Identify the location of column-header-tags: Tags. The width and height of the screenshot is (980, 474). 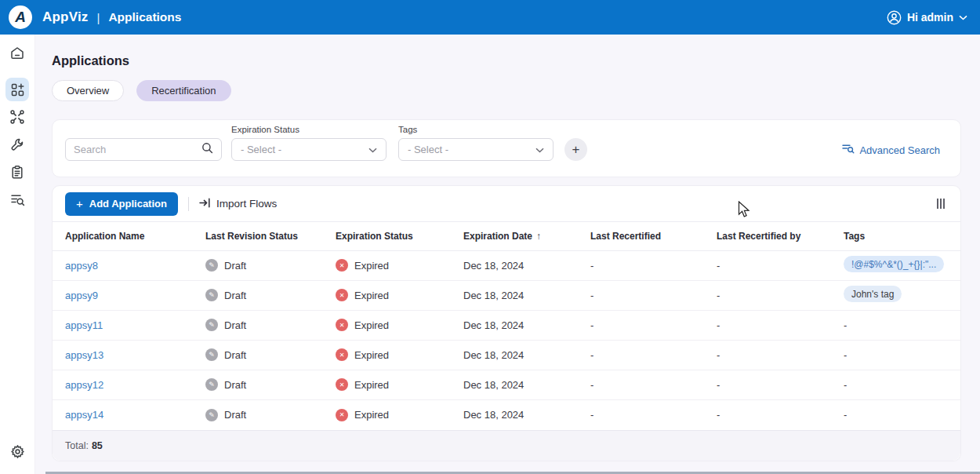
(902, 236).